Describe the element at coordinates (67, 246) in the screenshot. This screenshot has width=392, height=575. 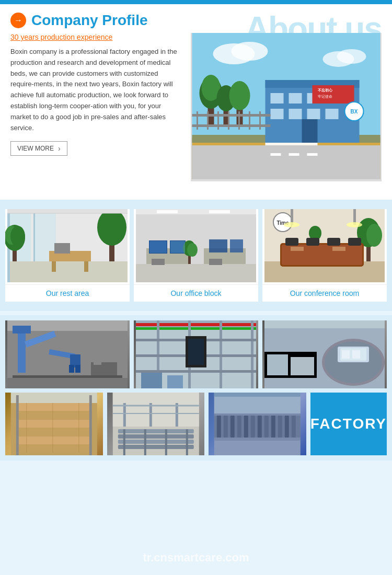
I see `rest-area-image` at that location.